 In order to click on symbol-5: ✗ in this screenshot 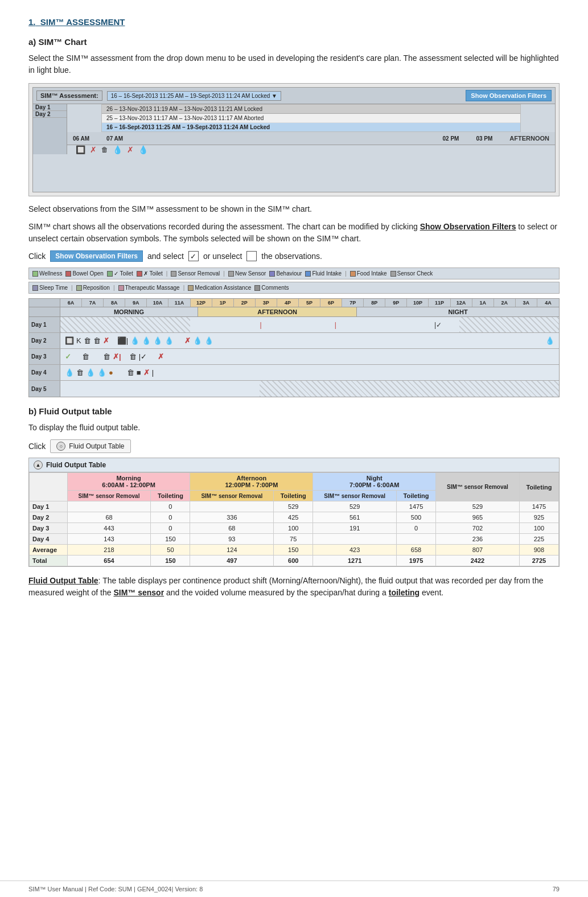, I will do `click(130, 150)`.